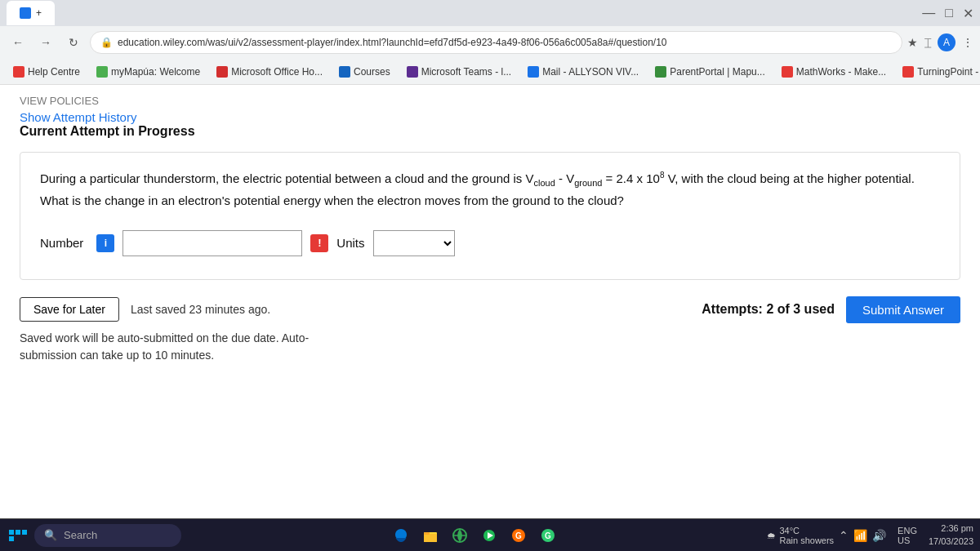  What do you see at coordinates (108, 535) in the screenshot?
I see `taskbar-search-bar: 🔍 Search` at bounding box center [108, 535].